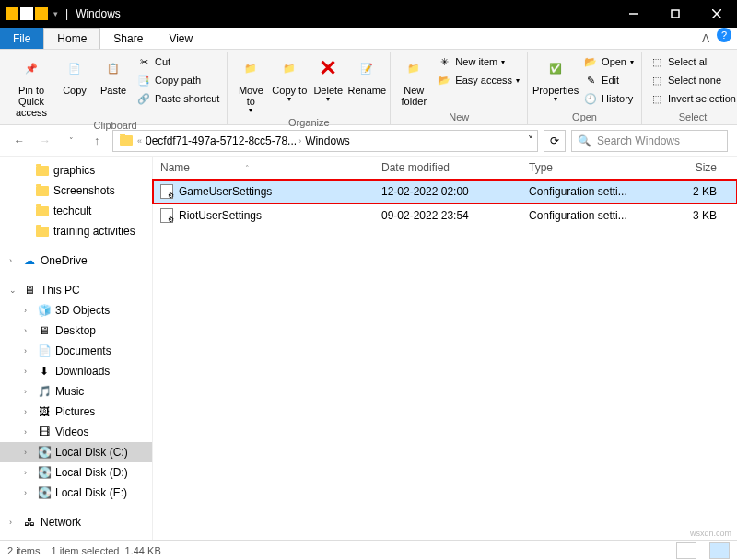 The width and height of the screenshot is (737, 560). Describe the element at coordinates (719, 551) in the screenshot. I see `icons-view-button` at that location.